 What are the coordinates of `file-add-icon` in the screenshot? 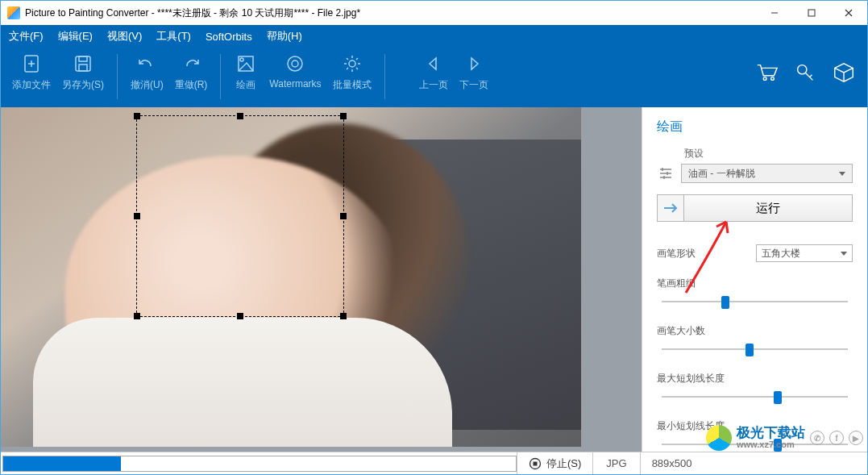 It's located at (31, 64).